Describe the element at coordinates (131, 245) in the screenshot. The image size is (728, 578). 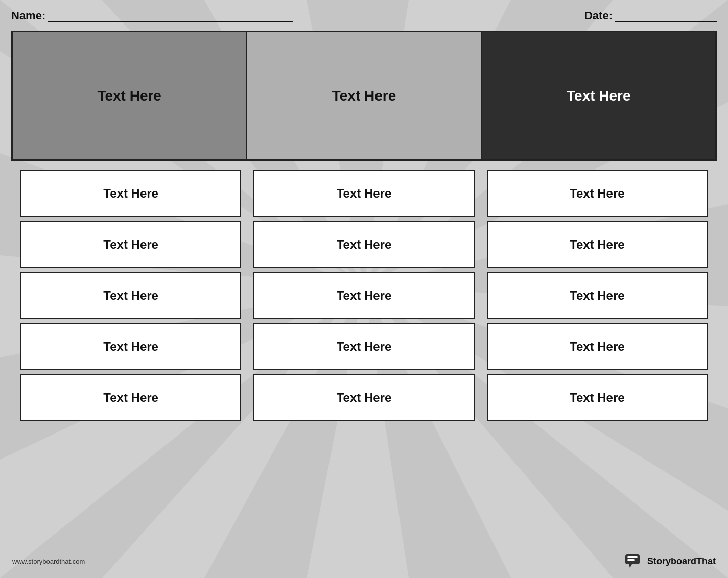
I see `cell-1-2-text: Text Here` at that location.